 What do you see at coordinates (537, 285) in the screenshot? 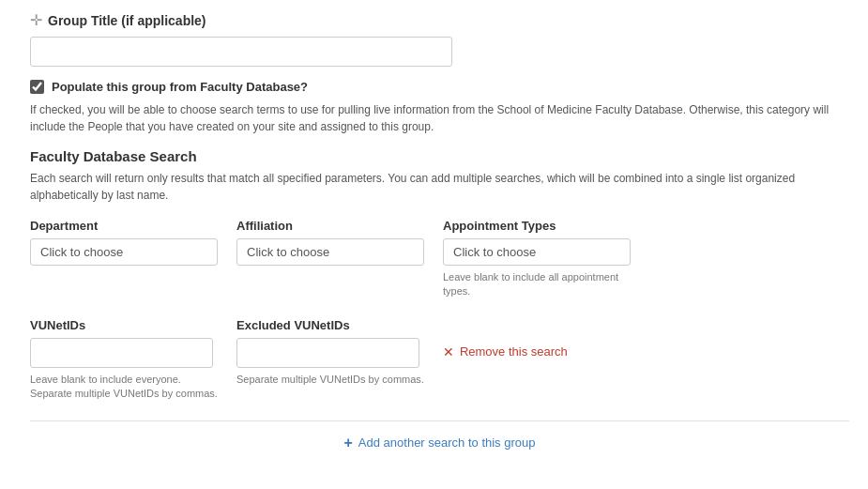
I see `appointment-types-hint: Leave blank to include all appointment t…` at bounding box center [537, 285].